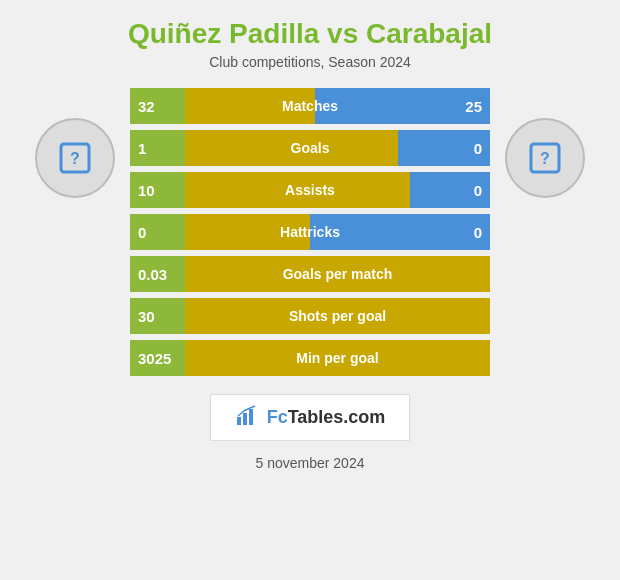  I want to click on stat-row-3: 0Hattricks0, so click(310, 232).